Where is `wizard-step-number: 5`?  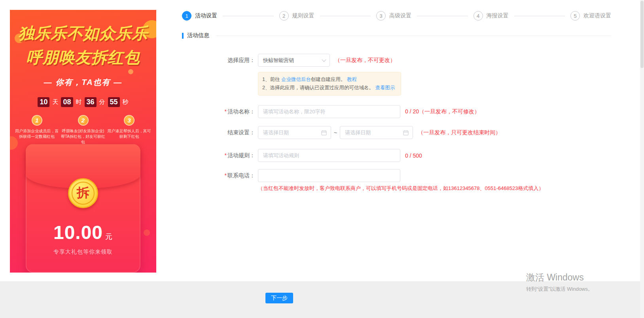
wizard-step-number: 5 is located at coordinates (575, 16).